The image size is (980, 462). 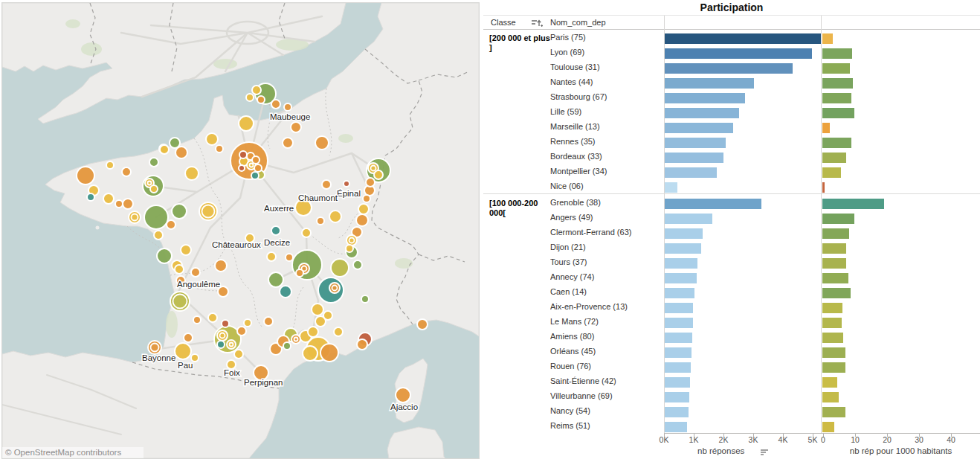 I want to click on city-label: Saint-Étienne (42), so click(x=606, y=381).